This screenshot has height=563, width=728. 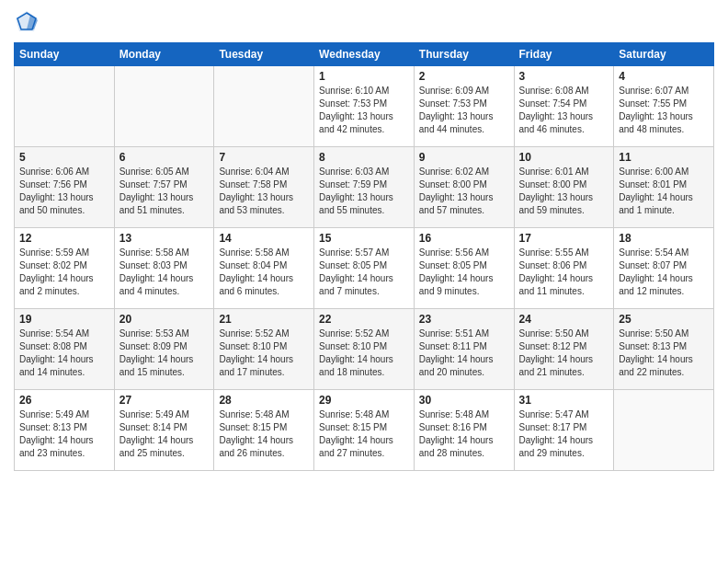 I want to click on day-info: Sunrise: 6:09 AM Sunset: 7:53 PM Dayligh…, so click(x=464, y=110).